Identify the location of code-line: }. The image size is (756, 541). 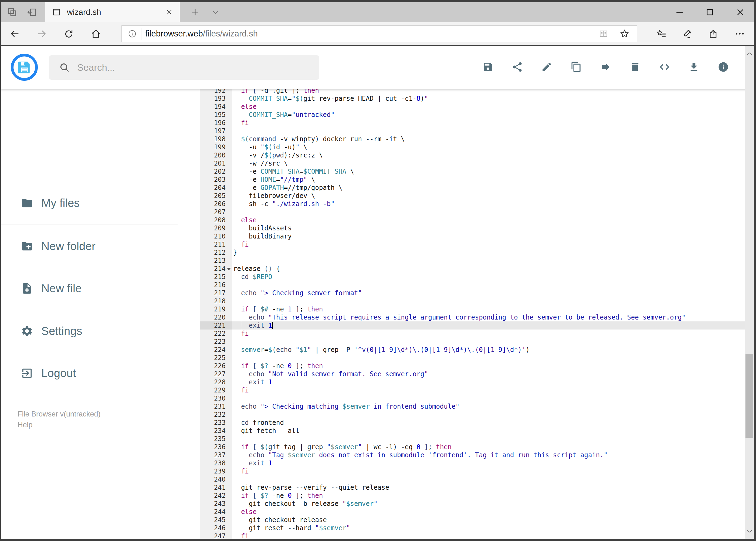
(488, 253).